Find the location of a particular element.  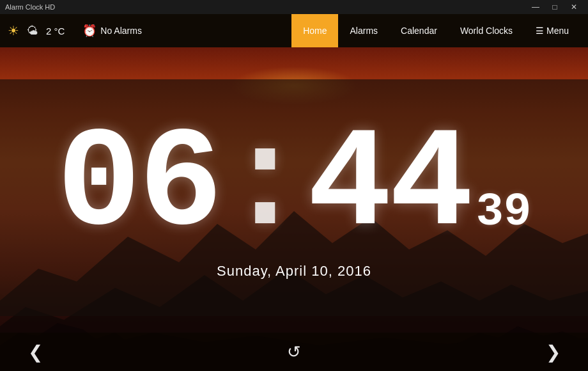

alarm-status: No Alarms is located at coordinates (121, 31).